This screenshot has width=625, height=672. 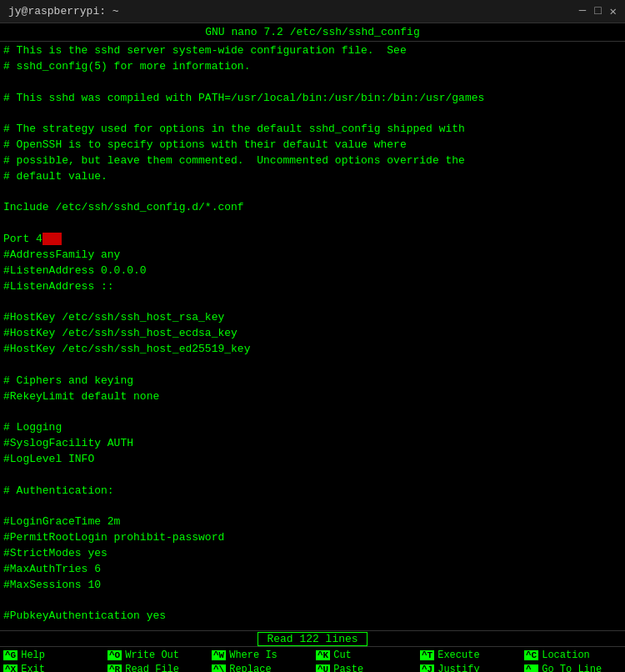 What do you see at coordinates (115, 669) in the screenshot?
I see `shortcut-key: ^R` at bounding box center [115, 669].